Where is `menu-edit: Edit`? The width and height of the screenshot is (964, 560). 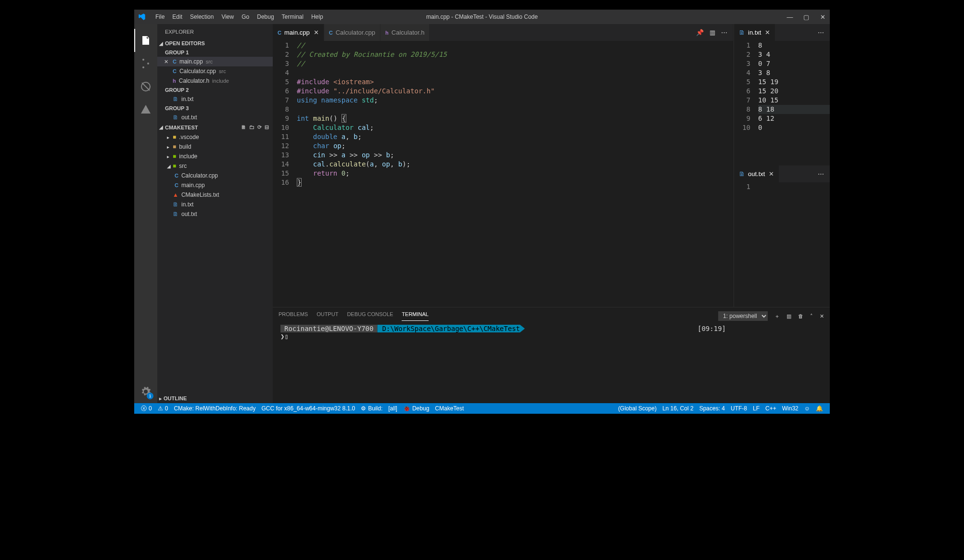 menu-edit: Edit is located at coordinates (177, 17).